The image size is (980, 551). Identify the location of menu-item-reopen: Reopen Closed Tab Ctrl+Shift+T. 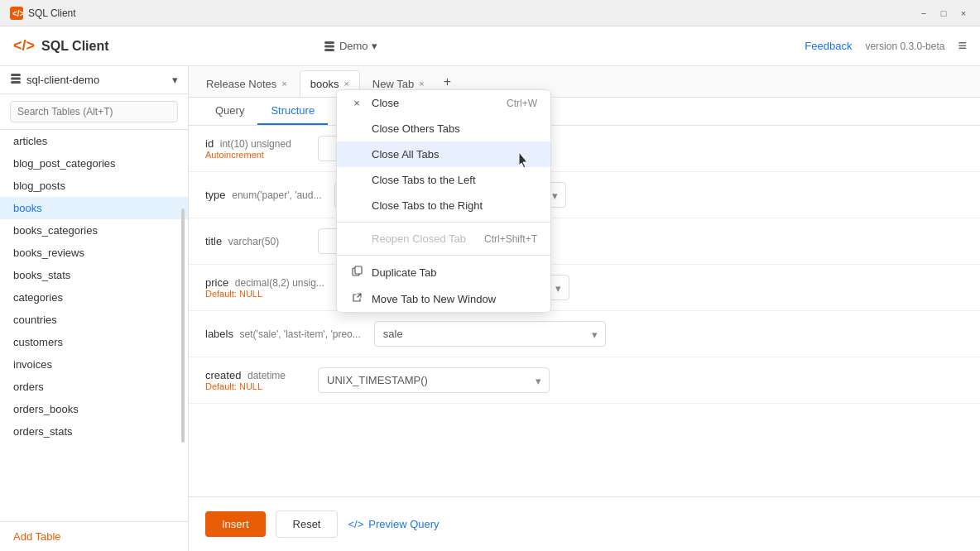
(444, 238).